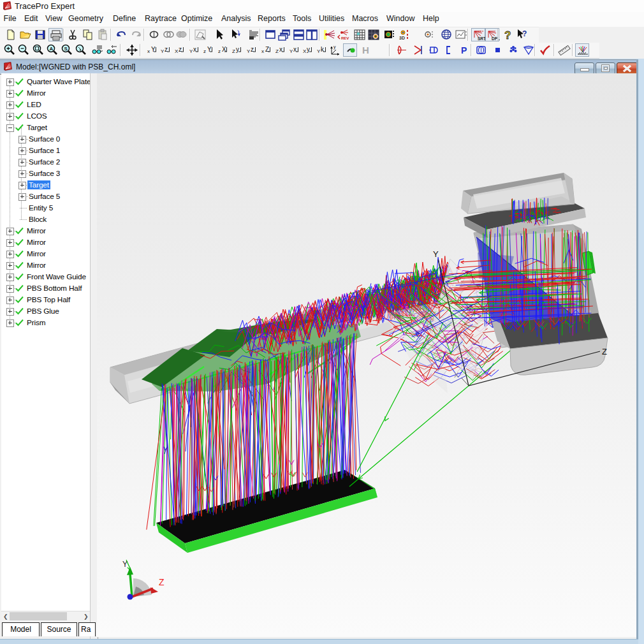 Image resolution: width=644 pixels, height=644 pixels. I want to click on svg-text: X, so click(457, 375).